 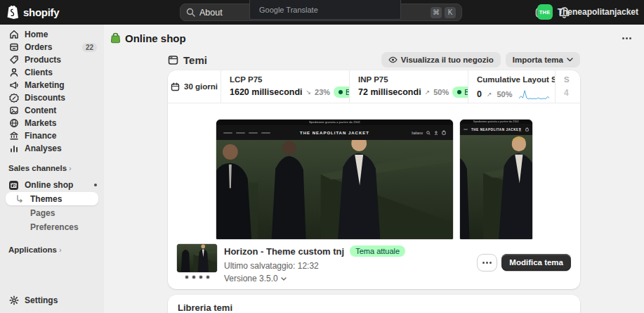 What do you see at coordinates (393, 60) in the screenshot?
I see `eye-icon` at bounding box center [393, 60].